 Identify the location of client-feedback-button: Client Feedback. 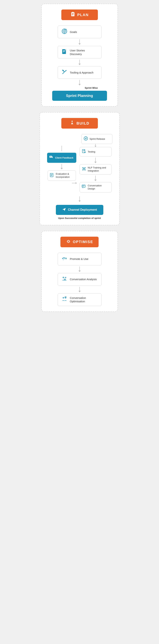
(62, 158).